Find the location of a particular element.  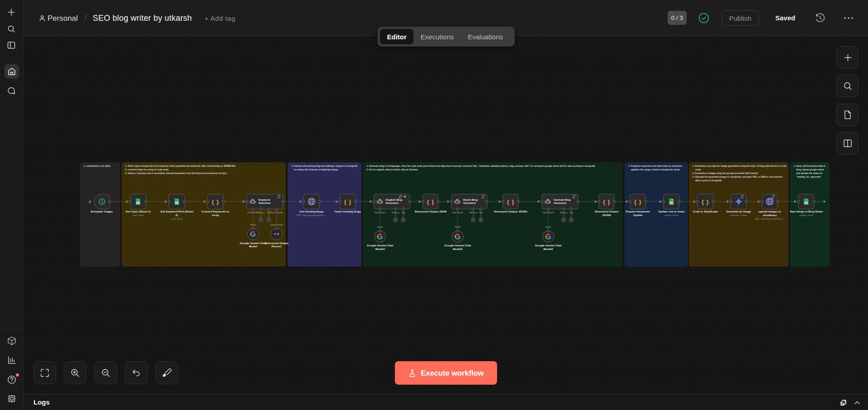

svg-text: Convert Keywords to is located at coordinates (216, 212).